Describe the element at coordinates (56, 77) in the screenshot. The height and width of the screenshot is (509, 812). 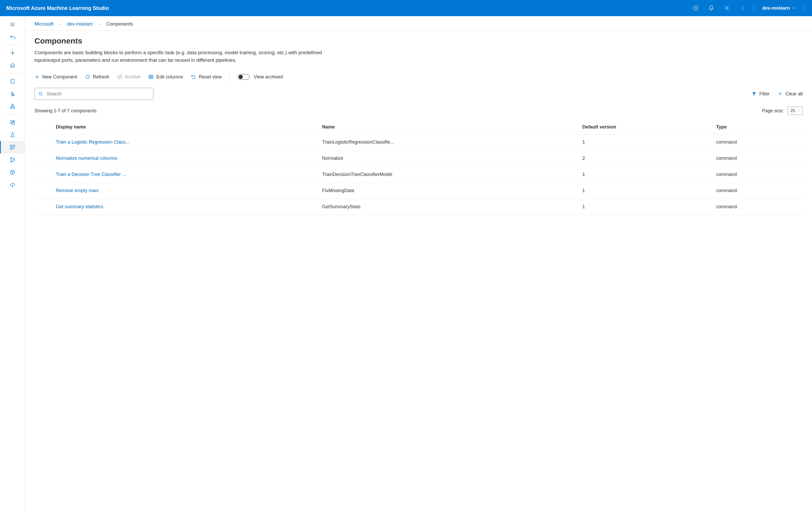
I see `new-component-button: New Component` at that location.